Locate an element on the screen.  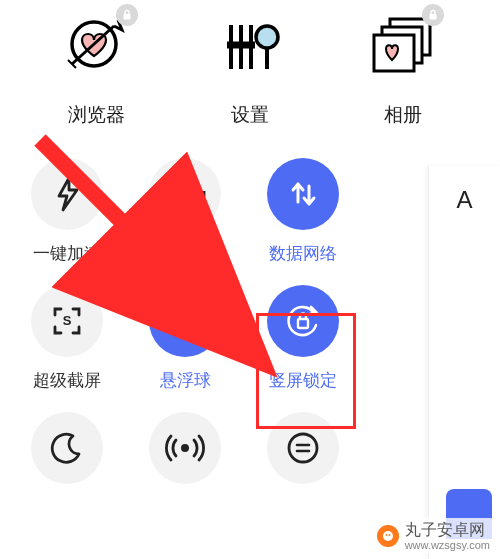
screenshot-icon: S is located at coordinates (67, 321).